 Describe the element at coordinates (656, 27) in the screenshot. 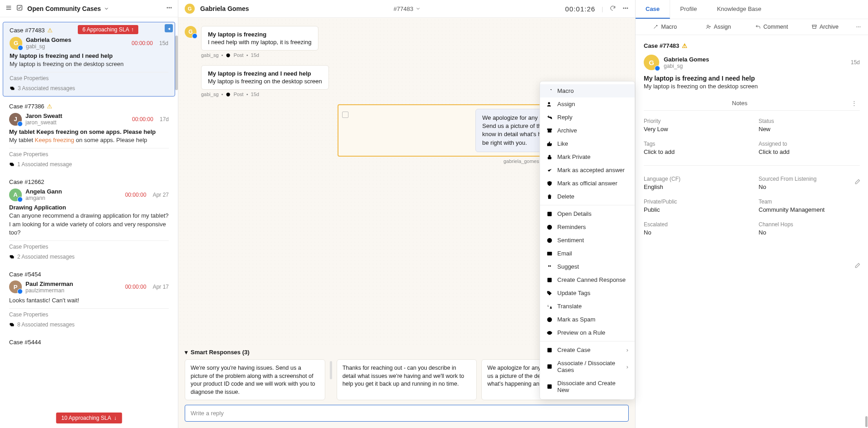

I see `wand-icon` at that location.